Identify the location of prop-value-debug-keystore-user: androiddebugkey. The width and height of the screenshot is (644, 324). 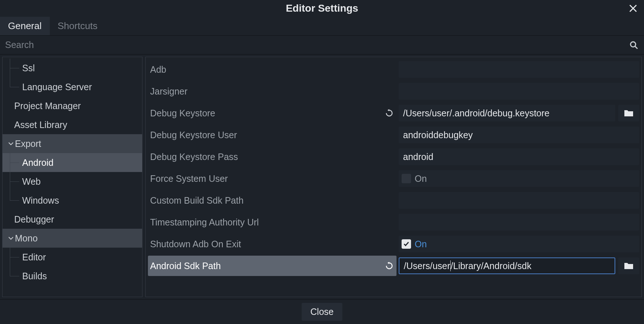
(519, 135).